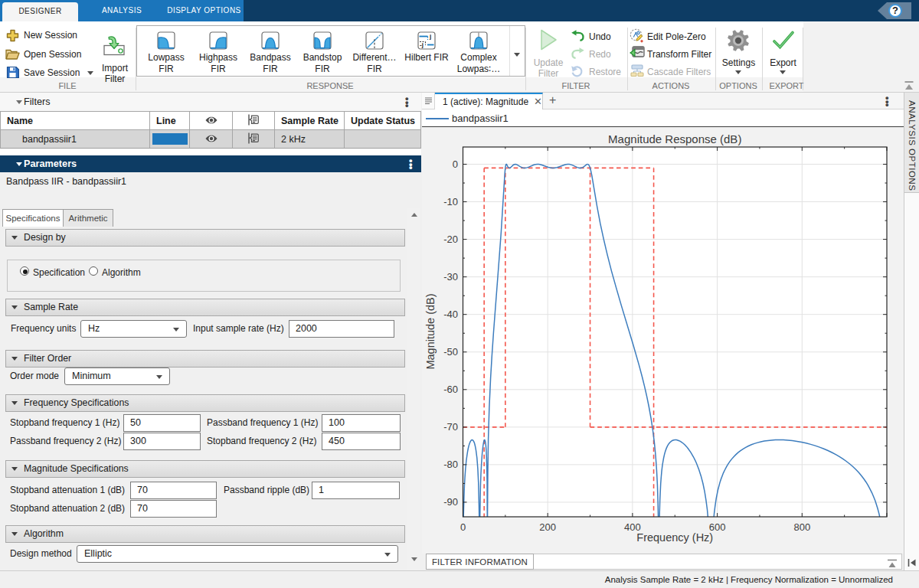  I want to click on svg-text: -40, so click(450, 314).